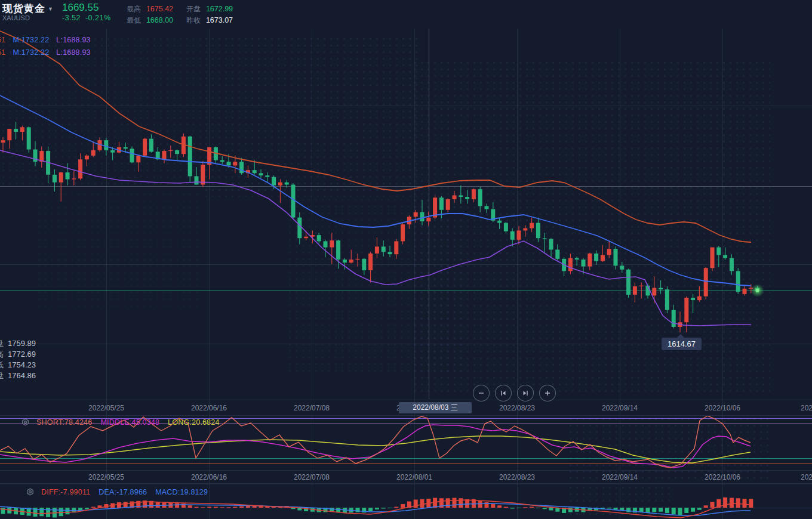 The image size is (812, 519). Describe the element at coordinates (182, 492) in the screenshot. I see `macd-macd-label: MACD:19.8129` at that location.